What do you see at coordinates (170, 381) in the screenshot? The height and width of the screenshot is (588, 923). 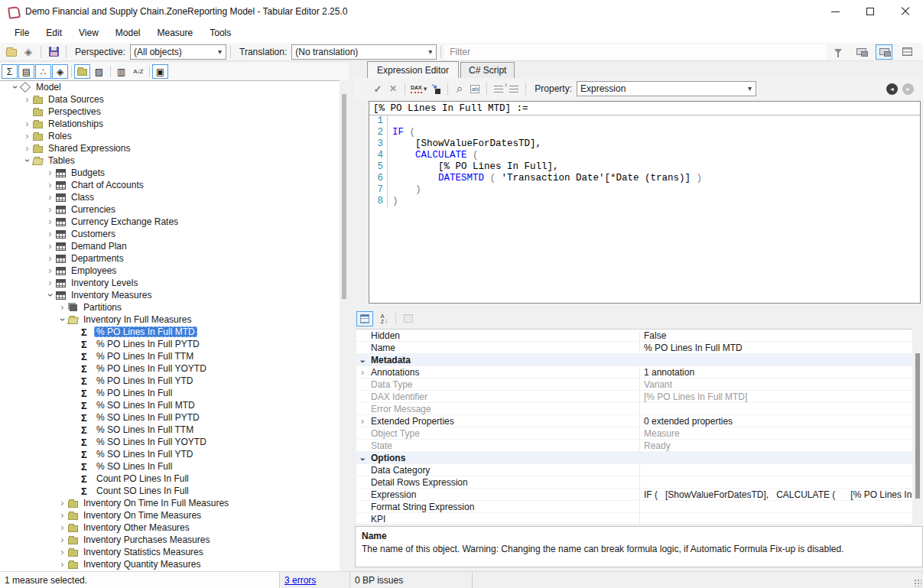 I see `tree-item: % PO Lines In Full YTD` at bounding box center [170, 381].